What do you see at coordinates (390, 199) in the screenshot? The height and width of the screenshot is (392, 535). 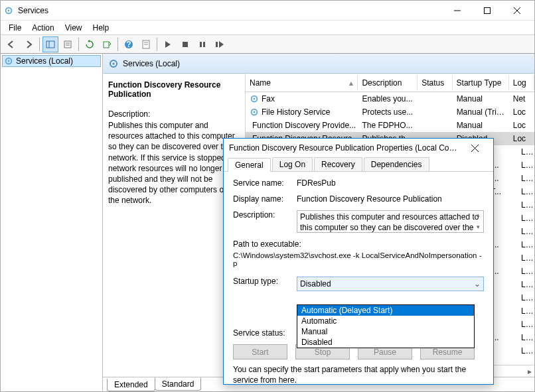 I see `display-name-value: Function Discovery Resource Publication` at bounding box center [390, 199].